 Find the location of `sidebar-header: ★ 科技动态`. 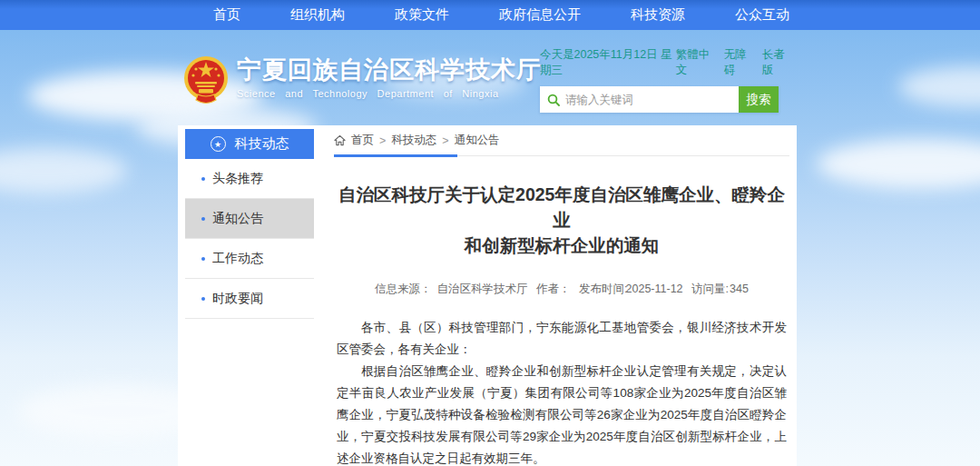

sidebar-header: ★ 科技动态 is located at coordinates (250, 144).